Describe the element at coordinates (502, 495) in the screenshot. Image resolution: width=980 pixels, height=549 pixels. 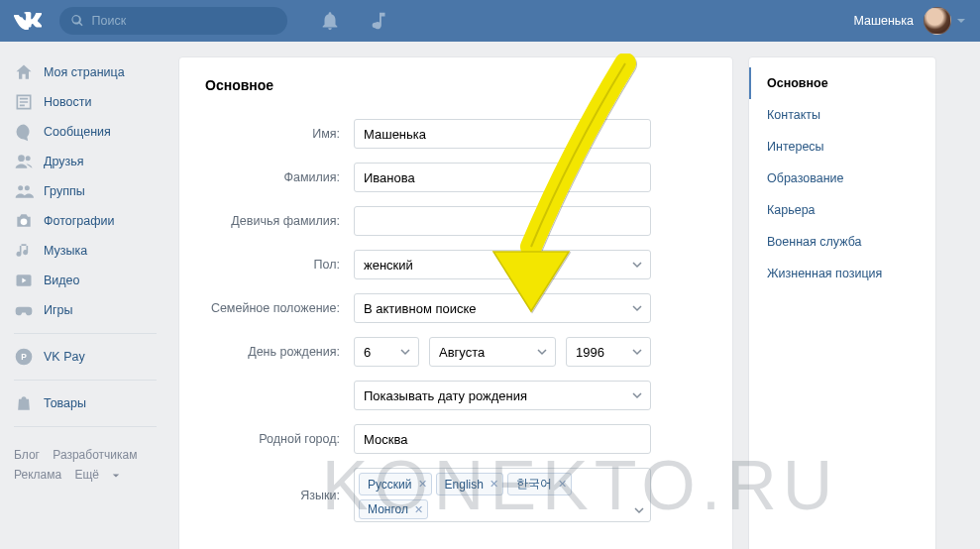
I see `languages-select: Русский✕ English✕ 한국어✕ Монгол✕` at that location.